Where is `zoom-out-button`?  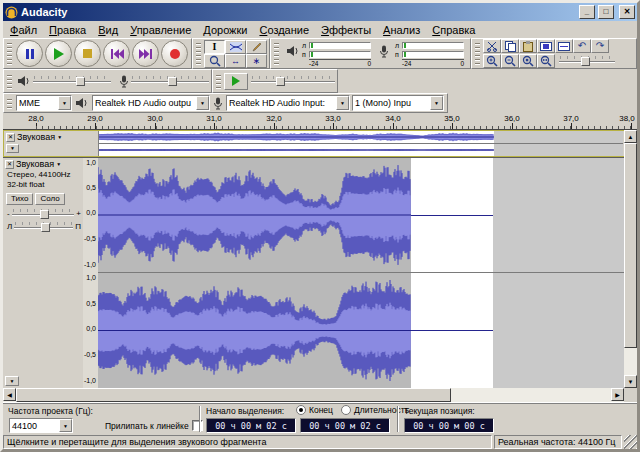 zoom-out-button is located at coordinates (510, 61).